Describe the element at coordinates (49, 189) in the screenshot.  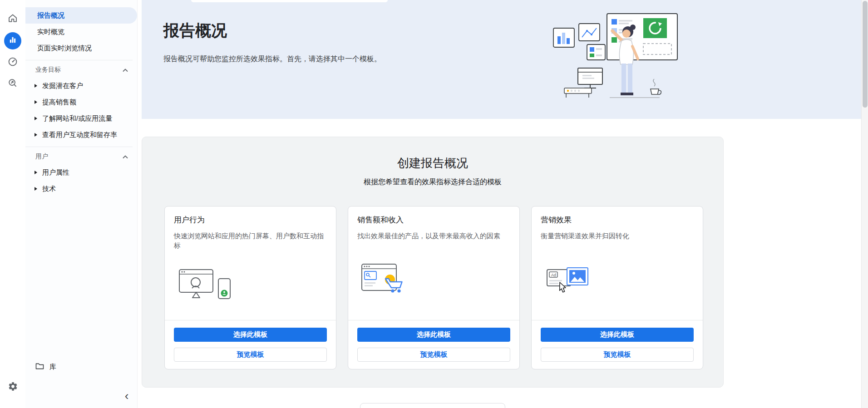
I see `sidebar-item-label: 技术` at that location.